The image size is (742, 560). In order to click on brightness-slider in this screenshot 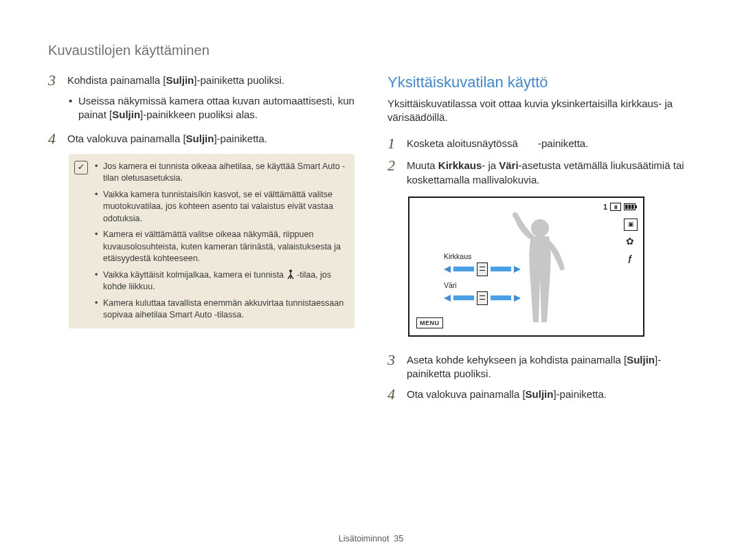, I will do `click(482, 269)`.